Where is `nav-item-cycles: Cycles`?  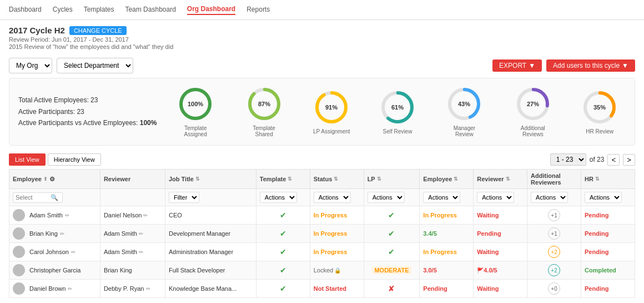 nav-item-cycles: Cycles is located at coordinates (63, 10).